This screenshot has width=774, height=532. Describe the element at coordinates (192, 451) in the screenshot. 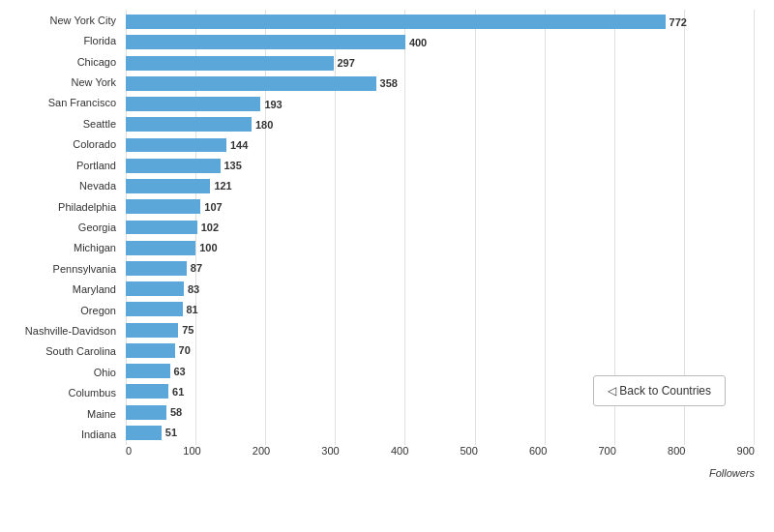

I see `x-tick: 100` at that location.